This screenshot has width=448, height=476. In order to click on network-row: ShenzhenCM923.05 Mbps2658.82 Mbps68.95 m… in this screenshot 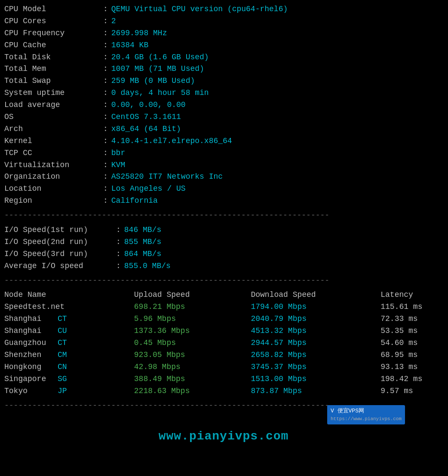, I will do `click(224, 355)`.